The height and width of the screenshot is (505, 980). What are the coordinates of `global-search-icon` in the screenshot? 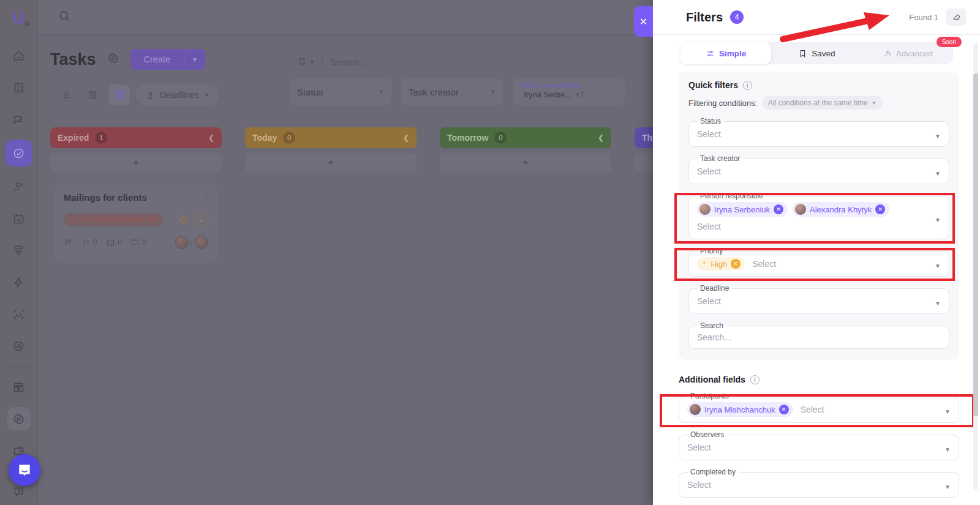 It's located at (64, 17).